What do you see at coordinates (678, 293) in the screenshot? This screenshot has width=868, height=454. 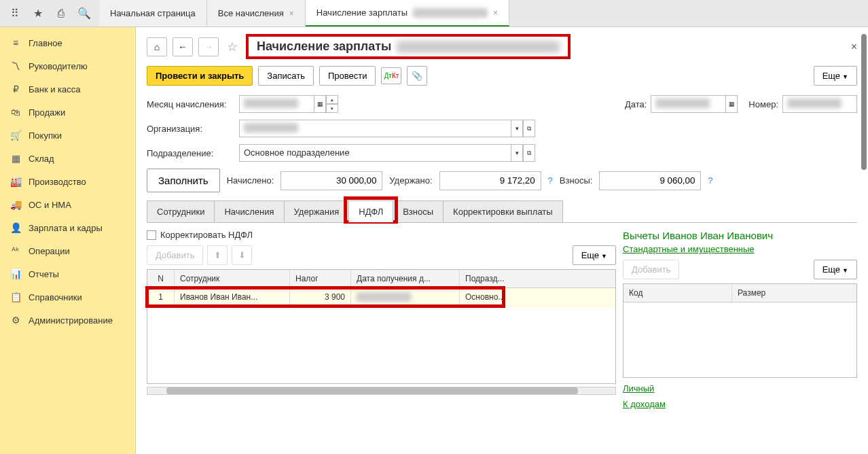 I see `col-code: Код` at bounding box center [678, 293].